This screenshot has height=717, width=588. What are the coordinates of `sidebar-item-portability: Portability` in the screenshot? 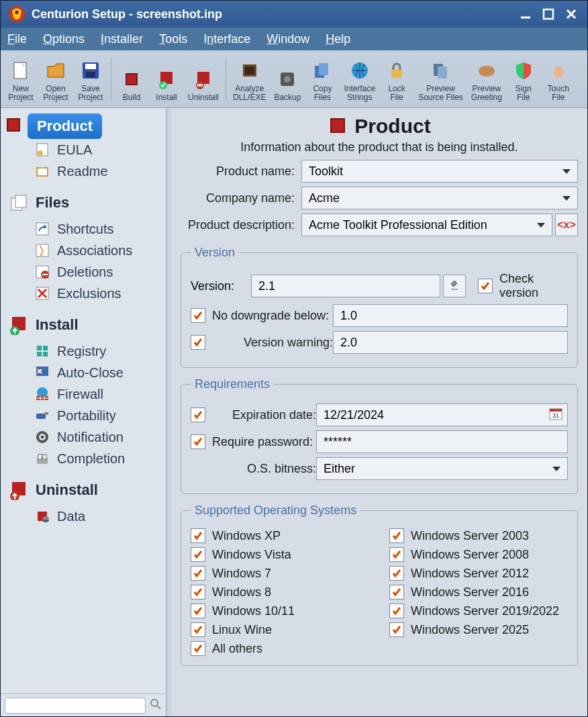 It's located at (84, 416).